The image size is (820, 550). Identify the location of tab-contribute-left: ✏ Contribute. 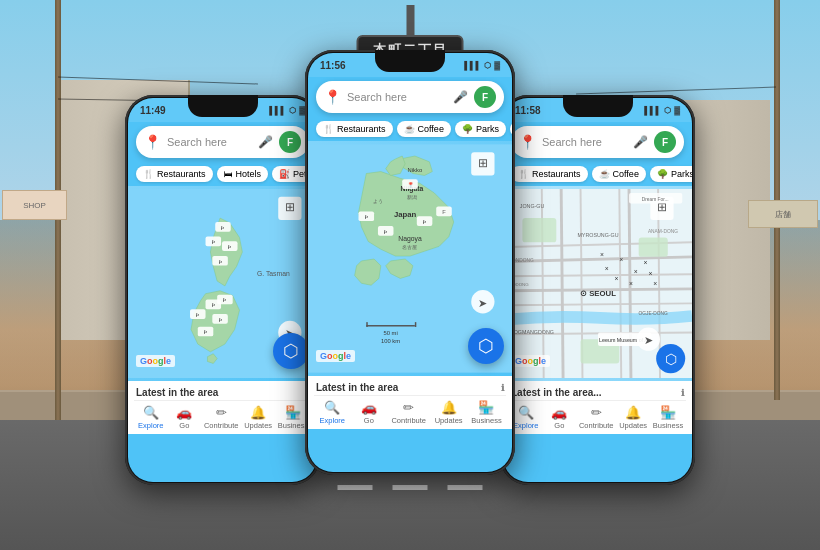
(222, 418).